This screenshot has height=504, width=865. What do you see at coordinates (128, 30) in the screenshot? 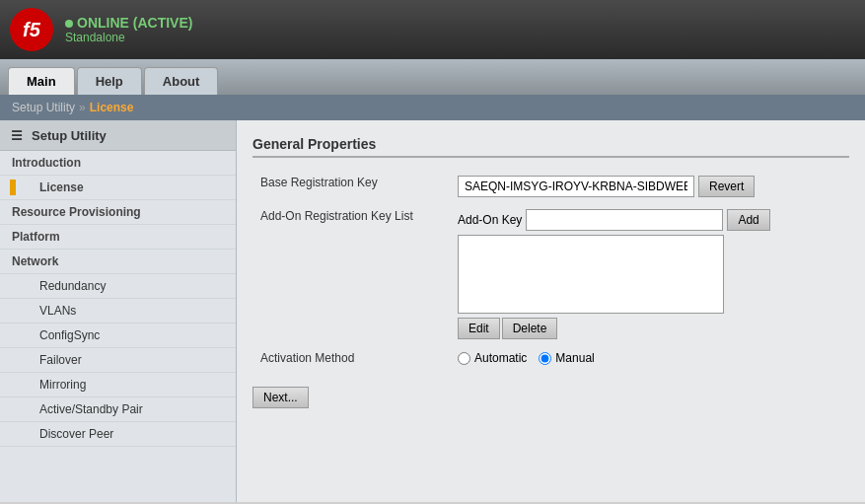
I see `header-info: ONLINE (ACTIVE) Standalone` at bounding box center [128, 30].